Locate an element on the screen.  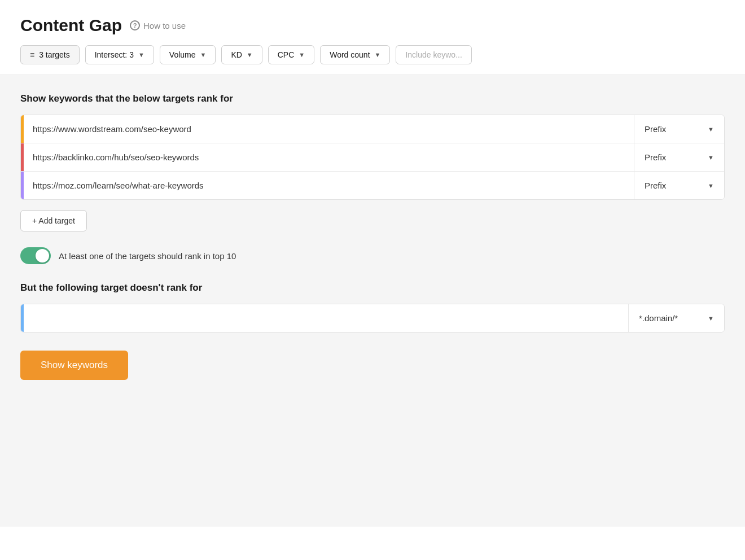
targets-filter-label: 3 targets is located at coordinates (54, 55).